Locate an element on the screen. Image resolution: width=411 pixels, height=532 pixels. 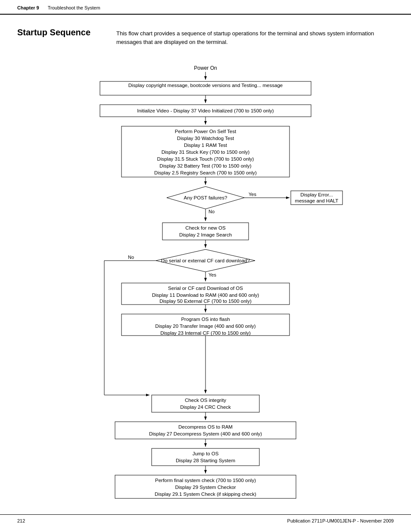
self-test-line5: Display 31.5 Stuck Touch (700 to 1500 on… is located at coordinates (206, 159).